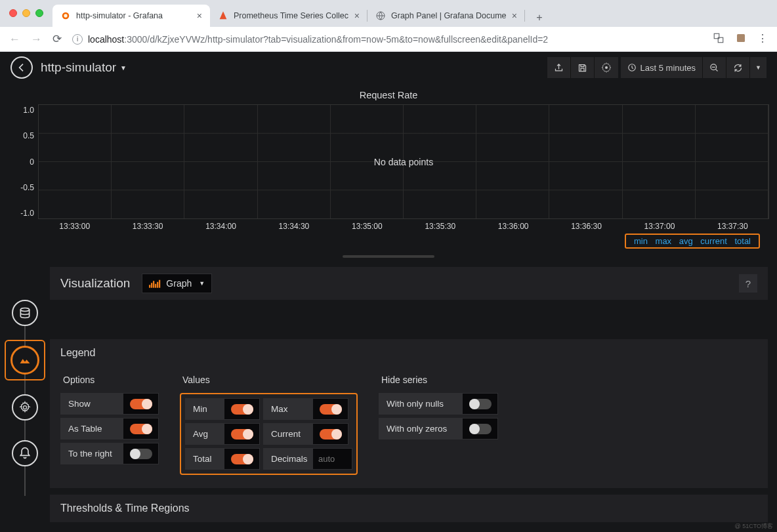  I want to click on resize-handle, so click(388, 256).